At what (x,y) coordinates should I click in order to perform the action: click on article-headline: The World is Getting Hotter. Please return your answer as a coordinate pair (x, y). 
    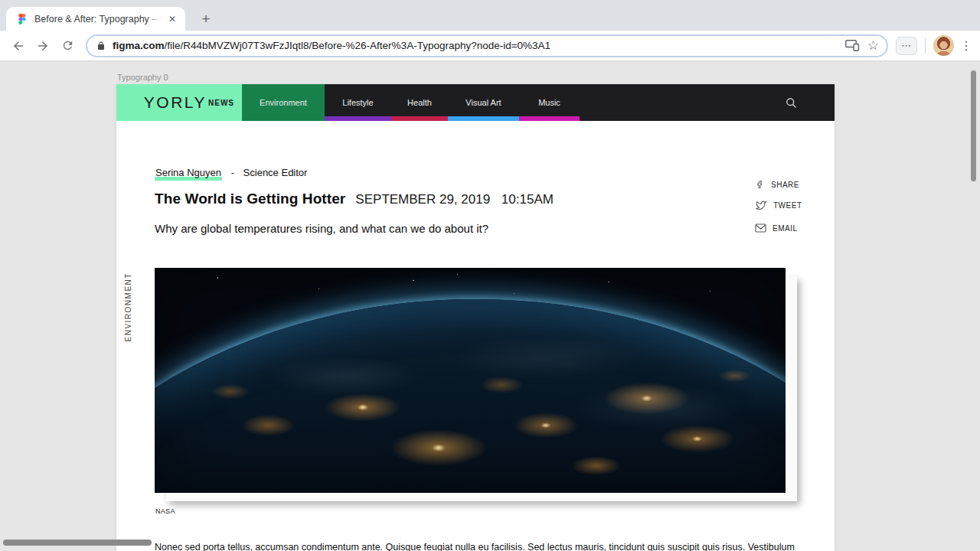
    Looking at the image, I should click on (250, 199).